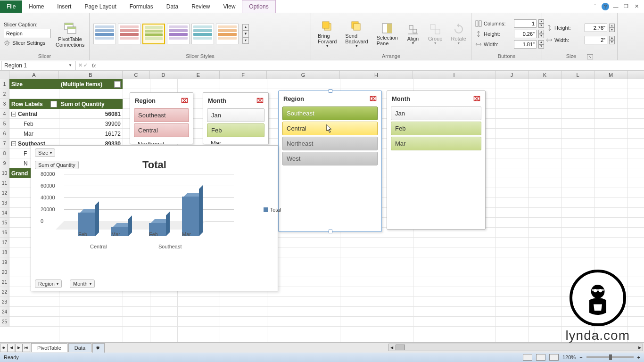 The image size is (644, 362). Describe the element at coordinates (5, 183) in the screenshot. I see `row-header: 11` at that location.